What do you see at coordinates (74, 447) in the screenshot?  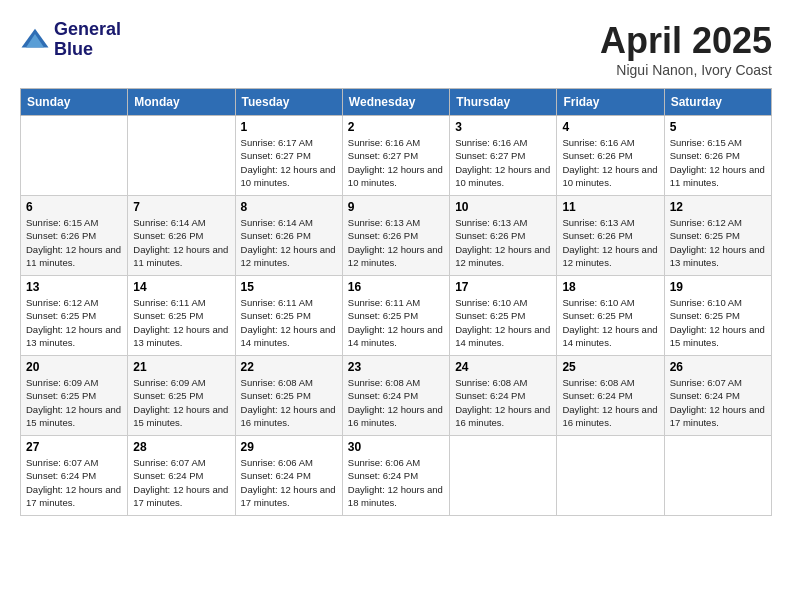 I see `day-number: 27` at bounding box center [74, 447].